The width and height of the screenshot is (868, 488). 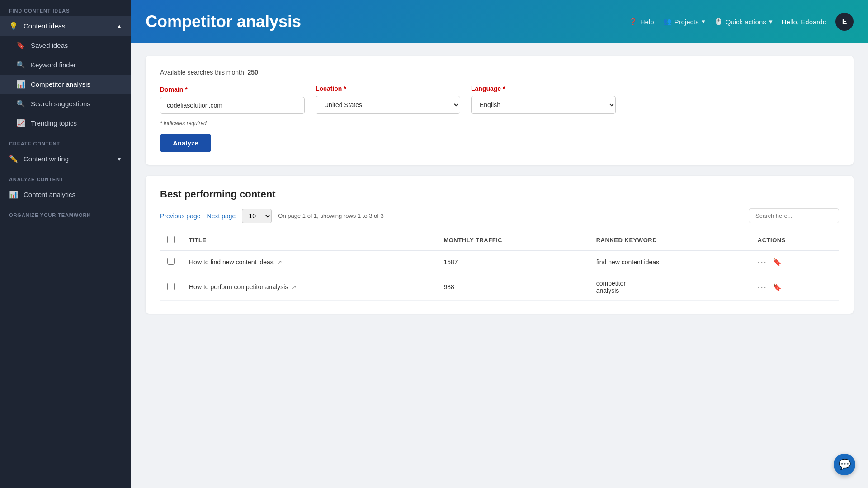 I want to click on row2-more-button: ···, so click(x=762, y=287).